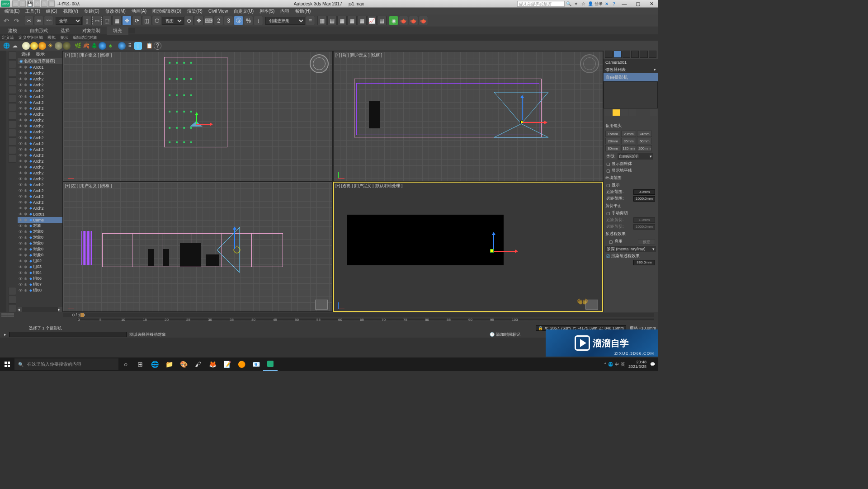  What do you see at coordinates (608, 113) in the screenshot?
I see `pin-stack-icon` at bounding box center [608, 113].